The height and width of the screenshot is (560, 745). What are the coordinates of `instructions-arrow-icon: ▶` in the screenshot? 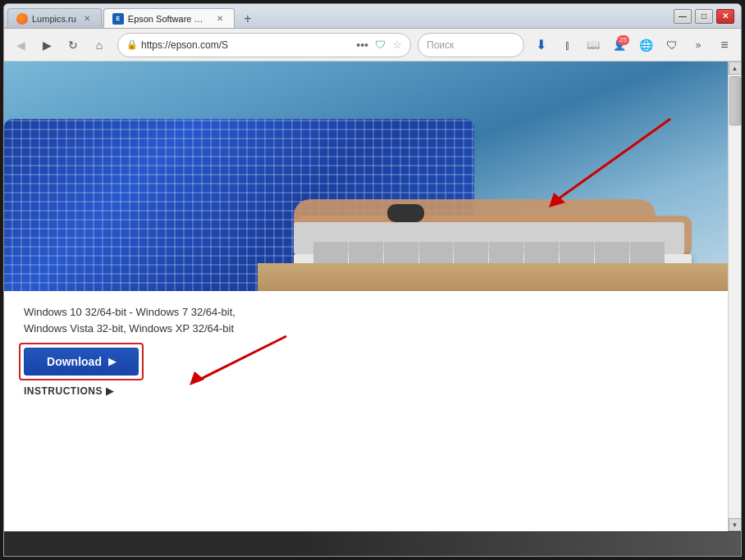 It's located at (110, 391).